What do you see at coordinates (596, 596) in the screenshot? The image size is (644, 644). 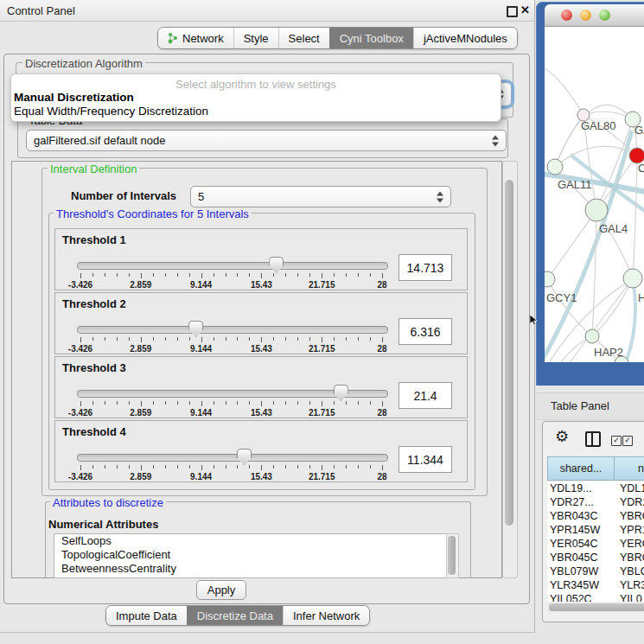 I see `table-row: YIL052CYIL0` at bounding box center [596, 596].